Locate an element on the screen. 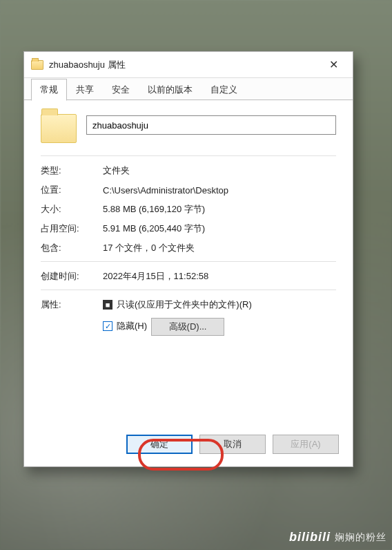  close-button: ✕ is located at coordinates (333, 65).